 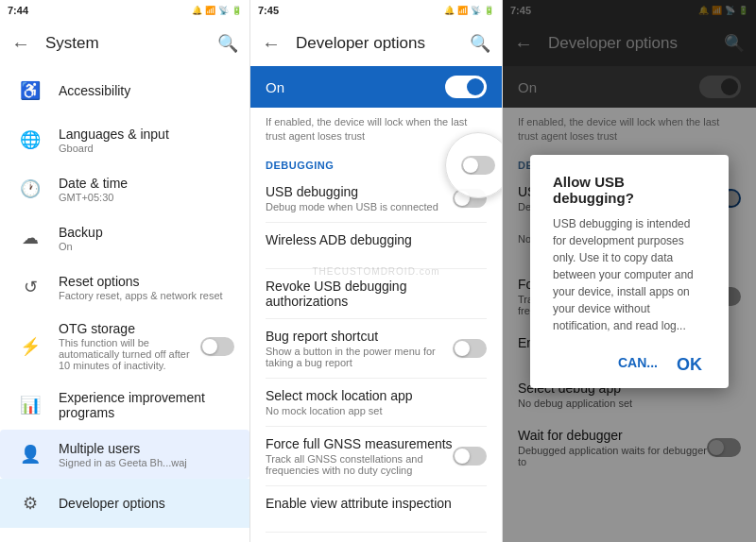 I want to click on mock-location-subtitle: No mock location app set, so click(x=376, y=411).